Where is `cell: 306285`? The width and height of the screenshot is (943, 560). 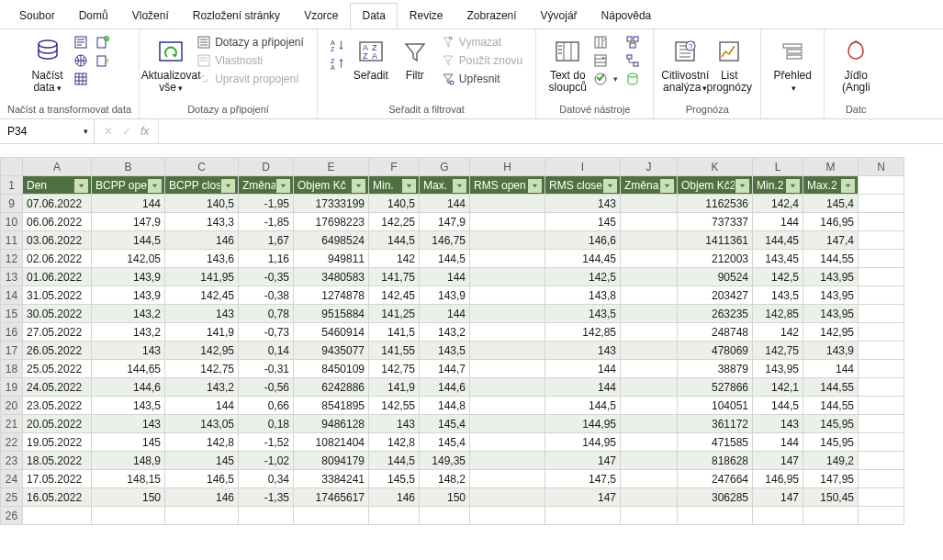 cell: 306285 is located at coordinates (715, 498).